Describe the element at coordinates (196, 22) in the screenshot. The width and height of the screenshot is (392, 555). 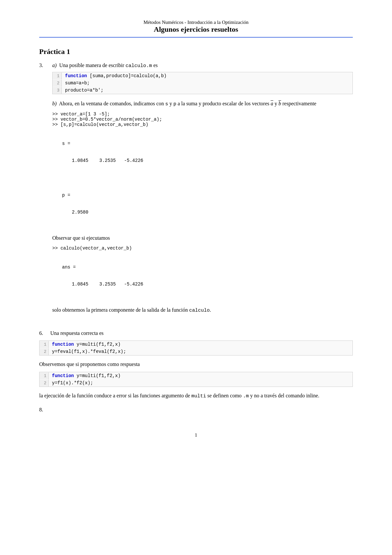
I see `header-subtitle: Métodos Numéricos - Introducción a la Op…` at that location.